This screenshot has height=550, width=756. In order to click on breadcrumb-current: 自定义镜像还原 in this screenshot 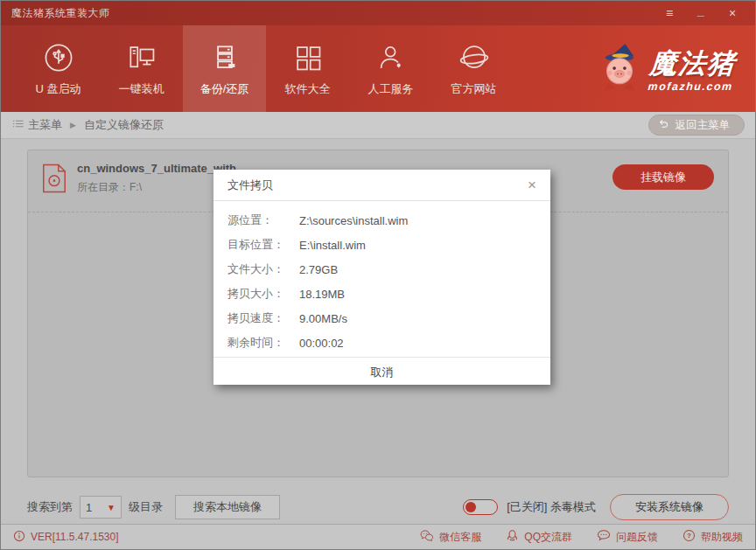, I will do `click(124, 125)`.